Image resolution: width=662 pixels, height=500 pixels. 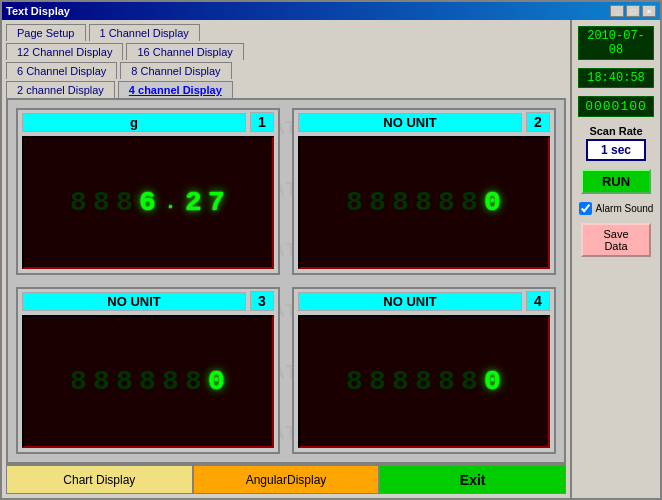 What do you see at coordinates (424, 370) in the screenshot?
I see `channel-4-box: NO UNIT 4 8 8 8 8 8 8 0` at bounding box center [424, 370].